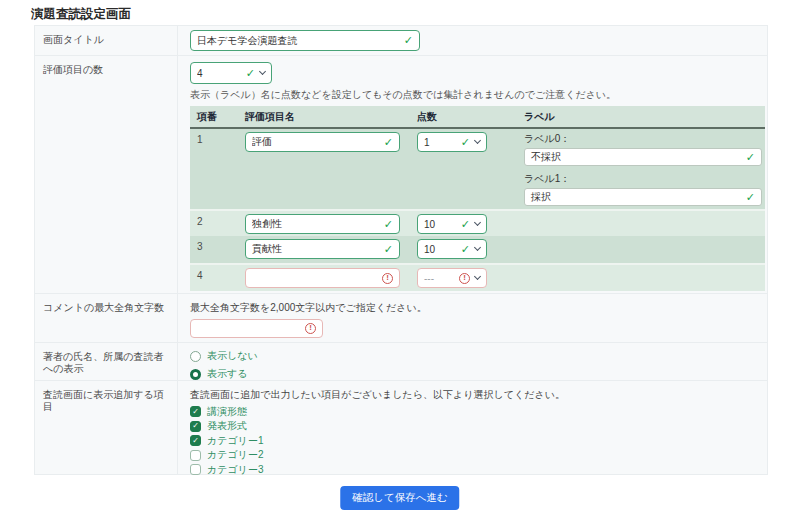  What do you see at coordinates (472, 40) in the screenshot?
I see `screen-title-value-cell: 日本デモ学会演題査読 ✓` at bounding box center [472, 40].